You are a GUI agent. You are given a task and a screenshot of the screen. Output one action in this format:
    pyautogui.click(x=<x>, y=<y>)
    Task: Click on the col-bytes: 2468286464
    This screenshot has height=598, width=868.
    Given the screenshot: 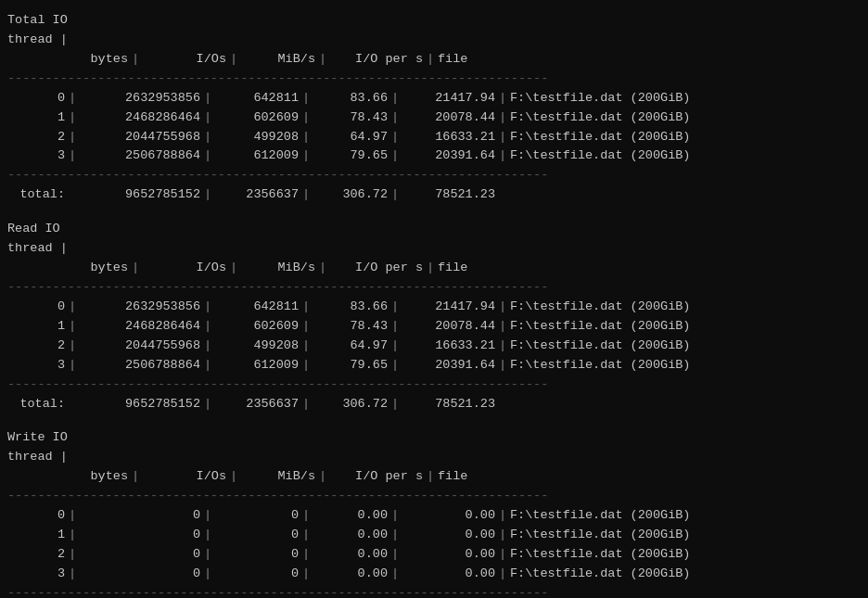 What is the action you would take?
    pyautogui.click(x=140, y=326)
    